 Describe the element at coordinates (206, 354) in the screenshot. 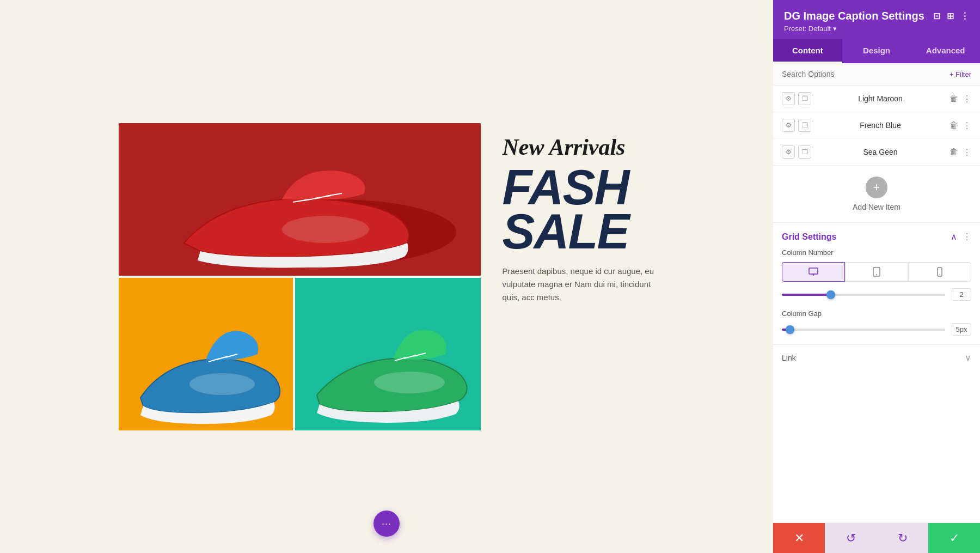

I see `image-bottom-left` at that location.